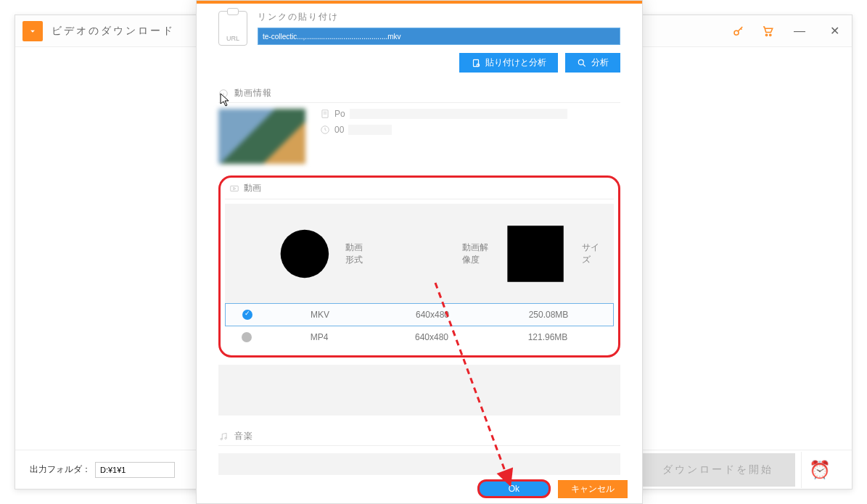  I want to click on video-duration-blurred, so click(370, 130).